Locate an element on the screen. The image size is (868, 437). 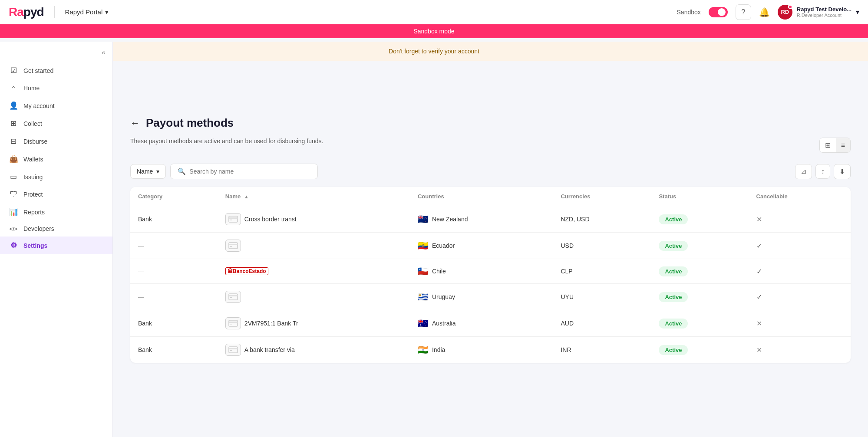
cancel-check-icon: ✓ is located at coordinates (759, 246).